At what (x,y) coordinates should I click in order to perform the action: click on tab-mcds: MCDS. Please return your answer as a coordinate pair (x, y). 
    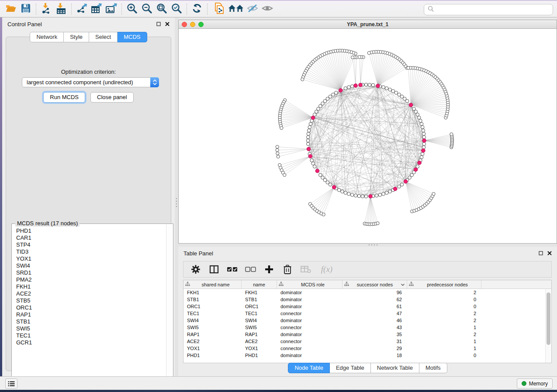
    Looking at the image, I should click on (132, 37).